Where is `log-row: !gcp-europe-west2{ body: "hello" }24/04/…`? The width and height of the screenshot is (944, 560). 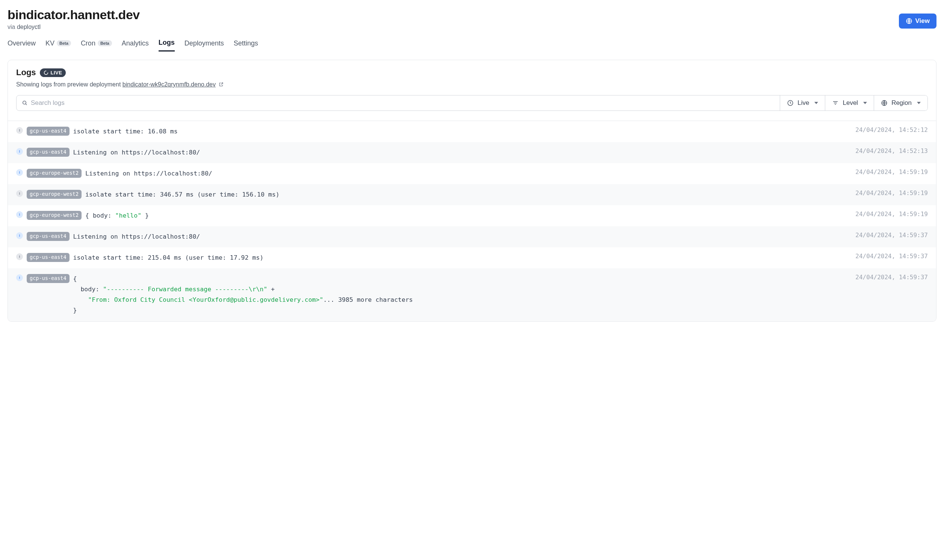
log-row: !gcp-europe-west2{ body: "hello" }24/04/… is located at coordinates (472, 216).